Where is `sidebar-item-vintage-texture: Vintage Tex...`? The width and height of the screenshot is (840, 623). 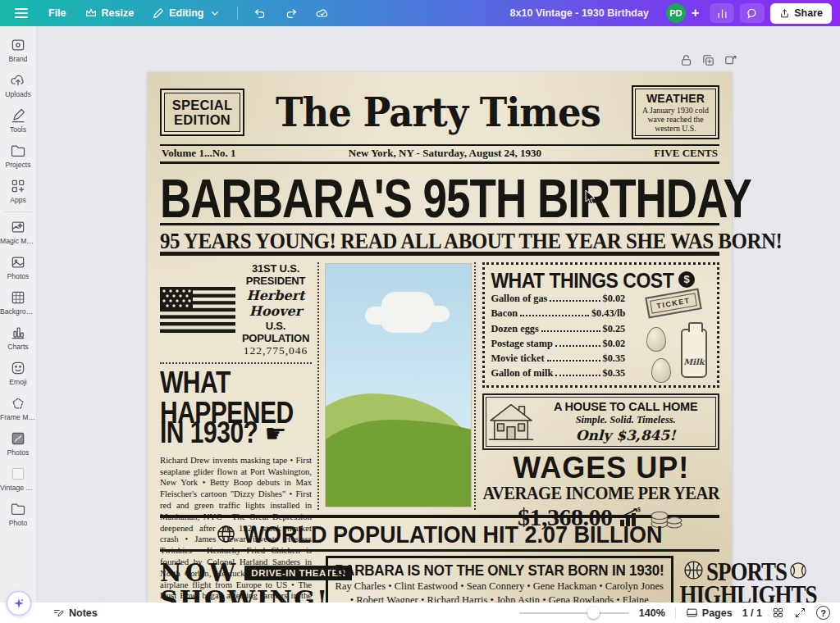
sidebar-item-vintage-texture: Vintage Tex... is located at coordinates (18, 479).